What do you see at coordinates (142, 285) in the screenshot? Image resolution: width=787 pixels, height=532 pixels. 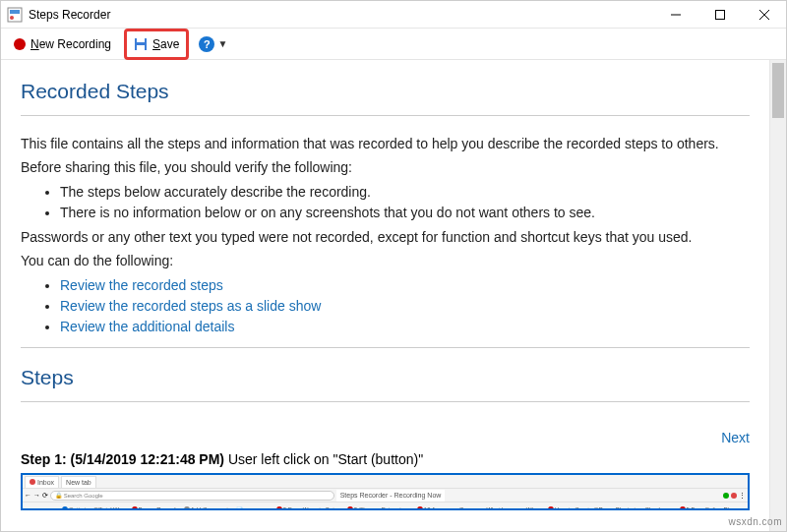 I see `review-steps-link: Review the recorded steps` at bounding box center [142, 285].